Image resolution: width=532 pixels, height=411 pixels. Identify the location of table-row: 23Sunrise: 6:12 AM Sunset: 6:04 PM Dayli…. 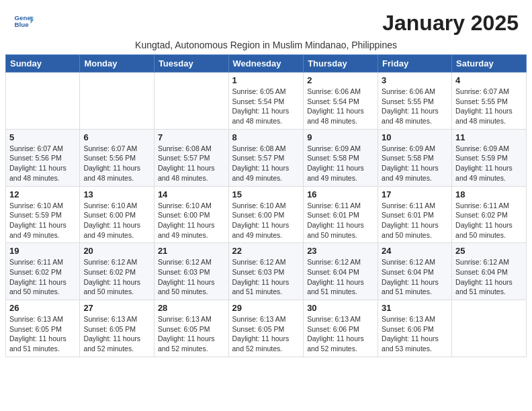
(341, 271).